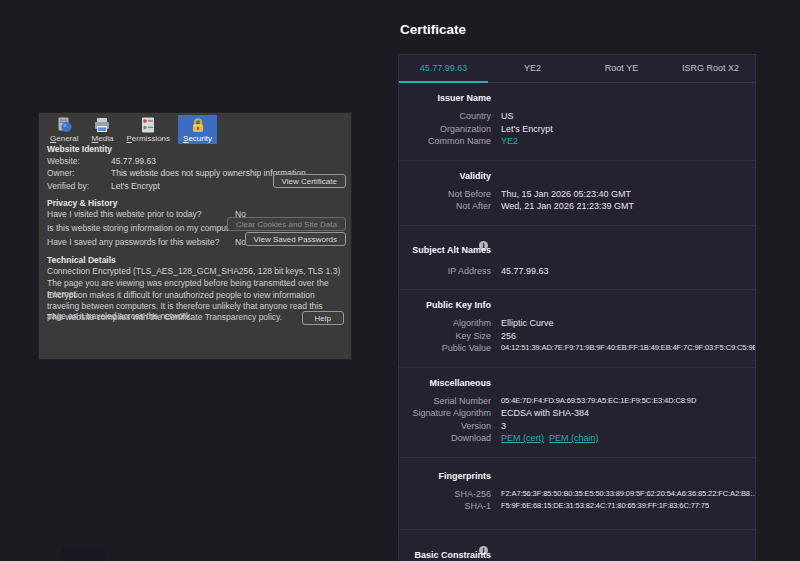 This screenshot has height=561, width=800. What do you see at coordinates (80, 149) in the screenshot?
I see `website-identity-heading: Website Identity` at bounding box center [80, 149].